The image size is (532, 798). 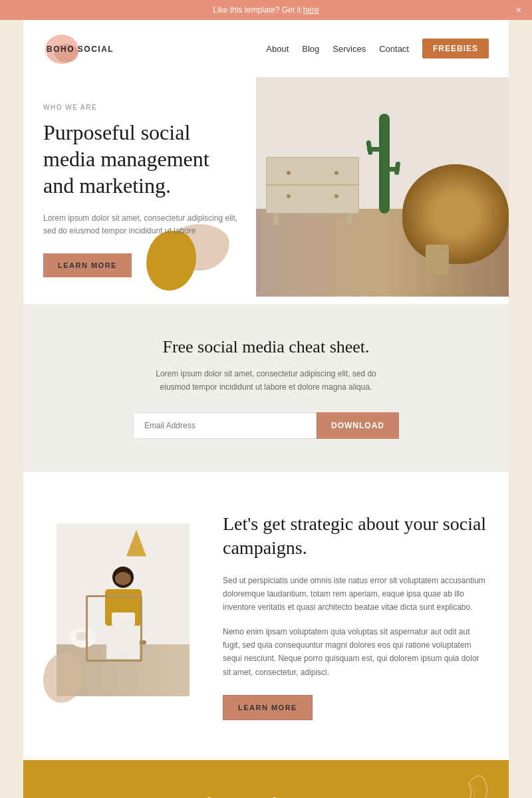 I want to click on deco-right-icon, so click(x=462, y=784).